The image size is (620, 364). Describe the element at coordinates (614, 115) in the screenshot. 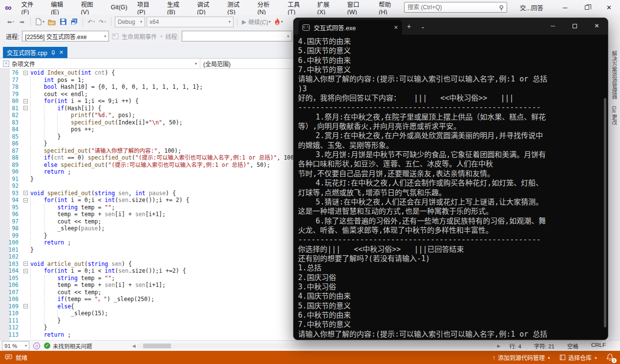

I see `side-tab: Git 更改` at that location.